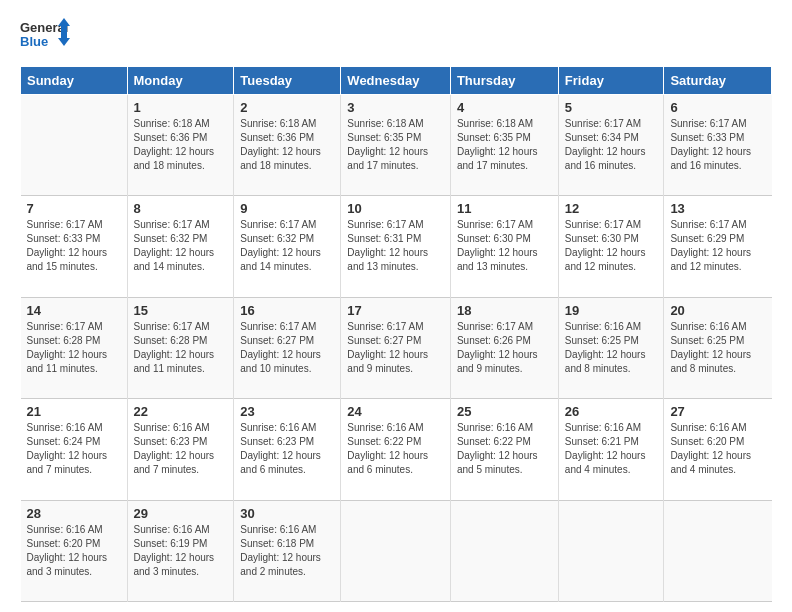 The width and height of the screenshot is (792, 612). I want to click on calendar-header-row: SundayMondayTuesdayWednesdayThursdayFrid…, so click(396, 81).